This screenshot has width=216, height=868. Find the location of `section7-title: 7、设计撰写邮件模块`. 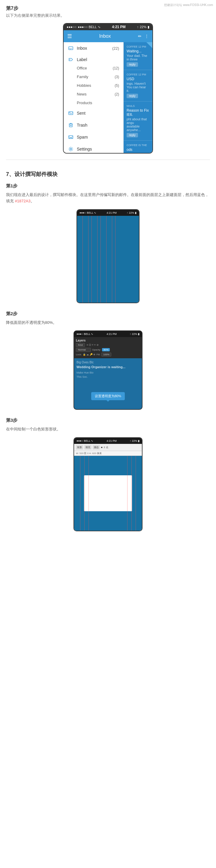

section7-title: 7、设计撰写邮件模块 is located at coordinates (108, 173).